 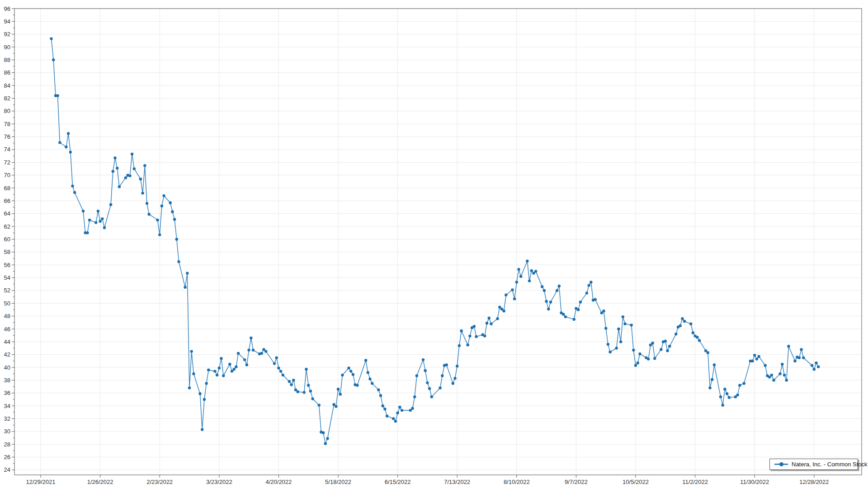 What do you see at coordinates (7, 99) in the screenshot?
I see `y-axis-tick-label: 82` at bounding box center [7, 99].